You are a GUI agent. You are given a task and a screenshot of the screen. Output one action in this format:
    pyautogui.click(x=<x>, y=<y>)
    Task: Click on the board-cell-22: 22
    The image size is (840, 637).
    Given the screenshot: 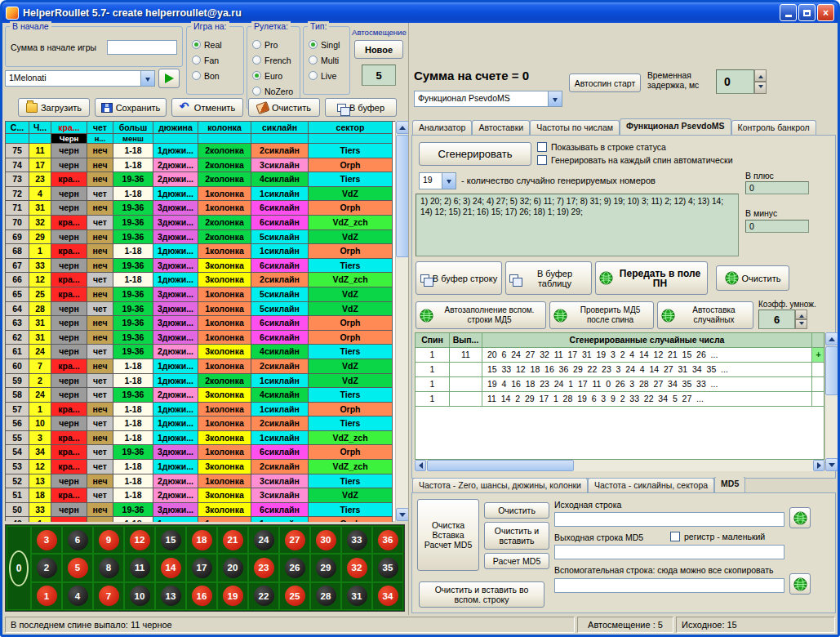 What is the action you would take?
    pyautogui.click(x=264, y=596)
    